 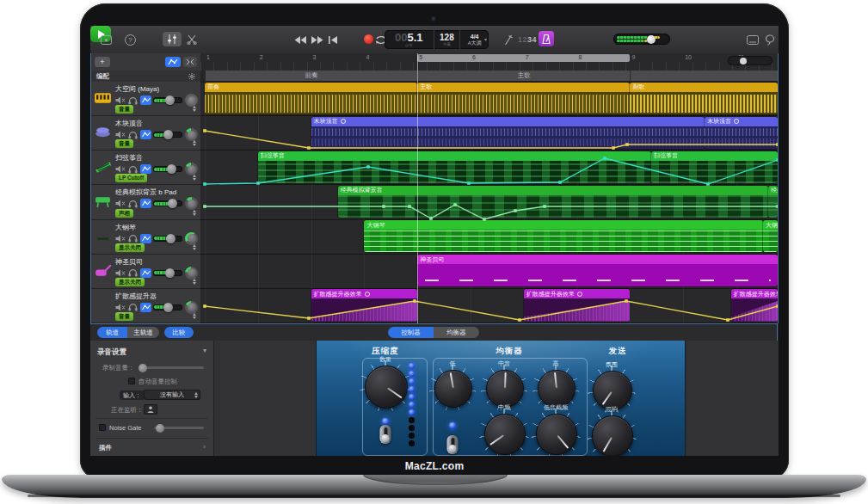 What do you see at coordinates (317, 40) in the screenshot?
I see `forward-icon` at bounding box center [317, 40].